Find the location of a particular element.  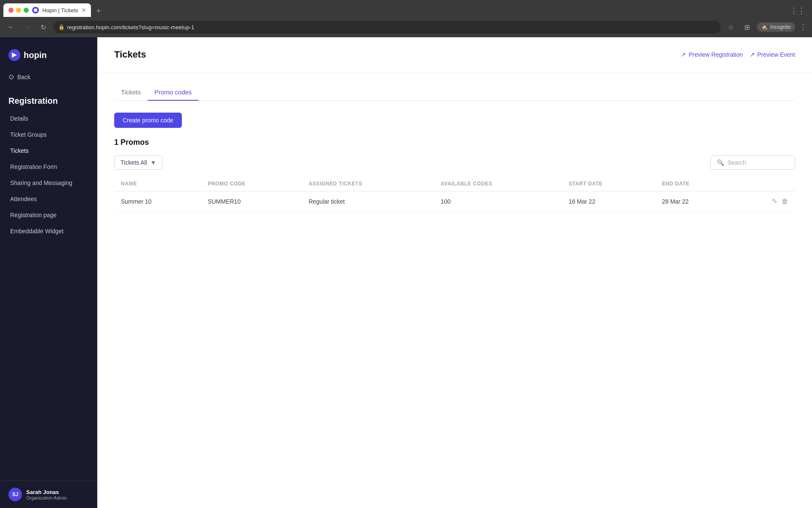

table-row: Summer 10 SUMMER10 Regular ticket 100 16… is located at coordinates (455, 202).